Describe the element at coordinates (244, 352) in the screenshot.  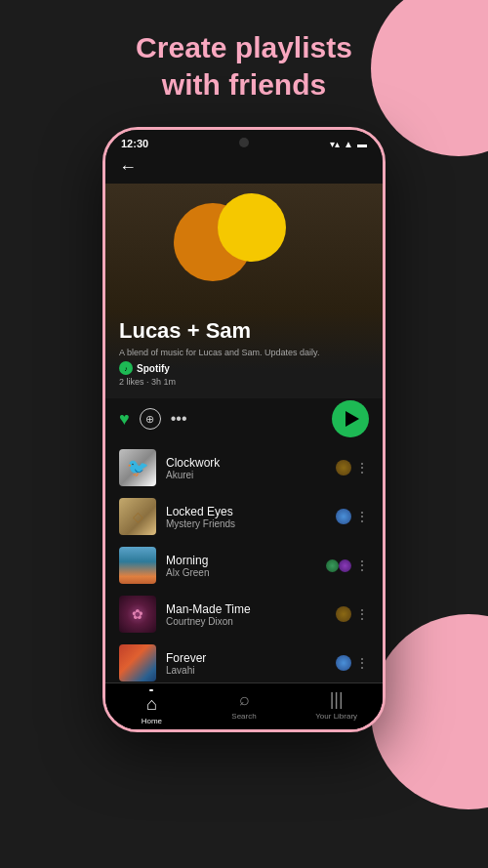
I see `playlist-description: A blend of music for Lucas and Sam. Upda…` at that location.